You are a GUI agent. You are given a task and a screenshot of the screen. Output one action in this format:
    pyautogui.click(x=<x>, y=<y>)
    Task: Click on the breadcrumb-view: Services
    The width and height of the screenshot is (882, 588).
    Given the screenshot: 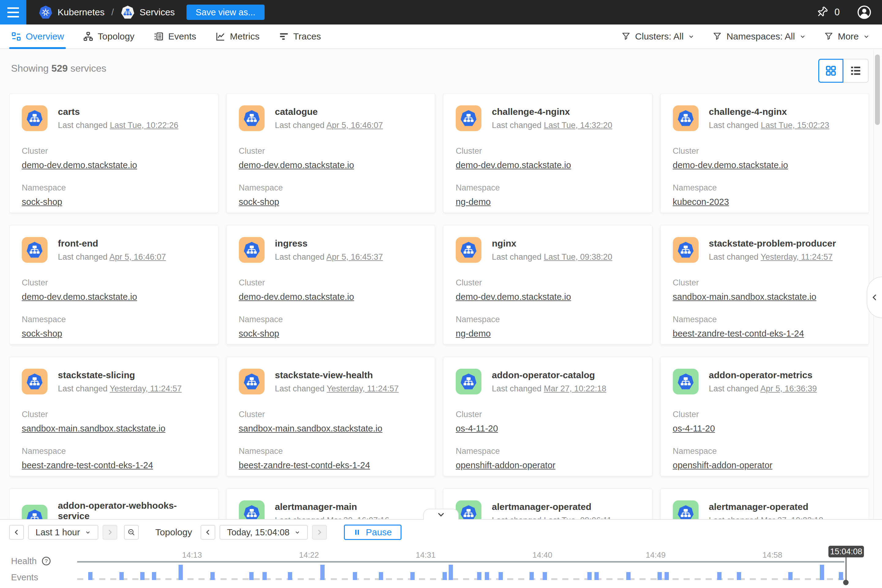 What is the action you would take?
    pyautogui.click(x=148, y=12)
    